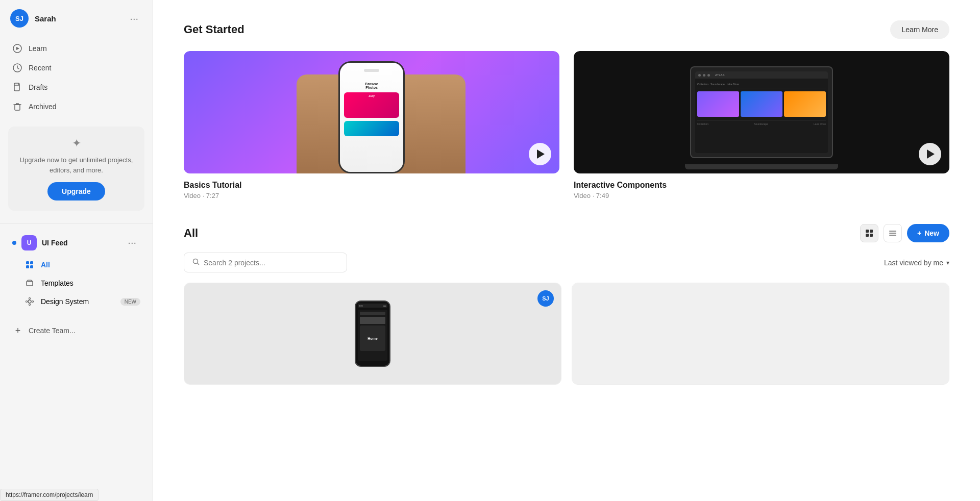 The height and width of the screenshot is (501, 980). What do you see at coordinates (77, 191) in the screenshot?
I see `upgrade-button: Upgrade` at bounding box center [77, 191].